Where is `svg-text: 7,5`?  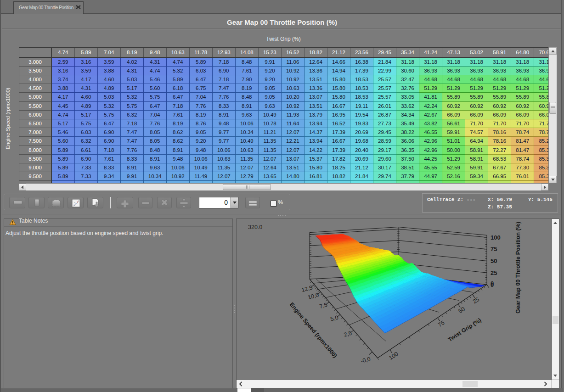 svg-text: 7,5 is located at coordinates (323, 306).